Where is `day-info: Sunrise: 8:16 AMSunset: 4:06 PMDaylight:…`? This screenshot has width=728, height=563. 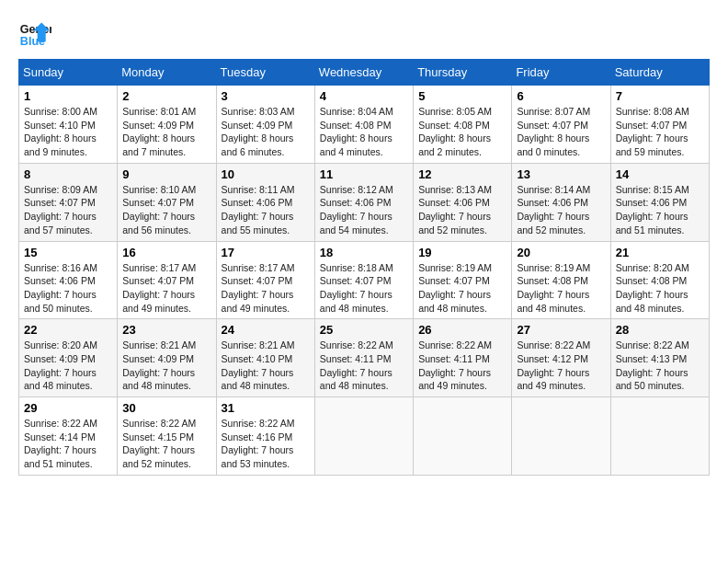 day-info: Sunrise: 8:16 AMSunset: 4:06 PMDaylight:… is located at coordinates (61, 288).